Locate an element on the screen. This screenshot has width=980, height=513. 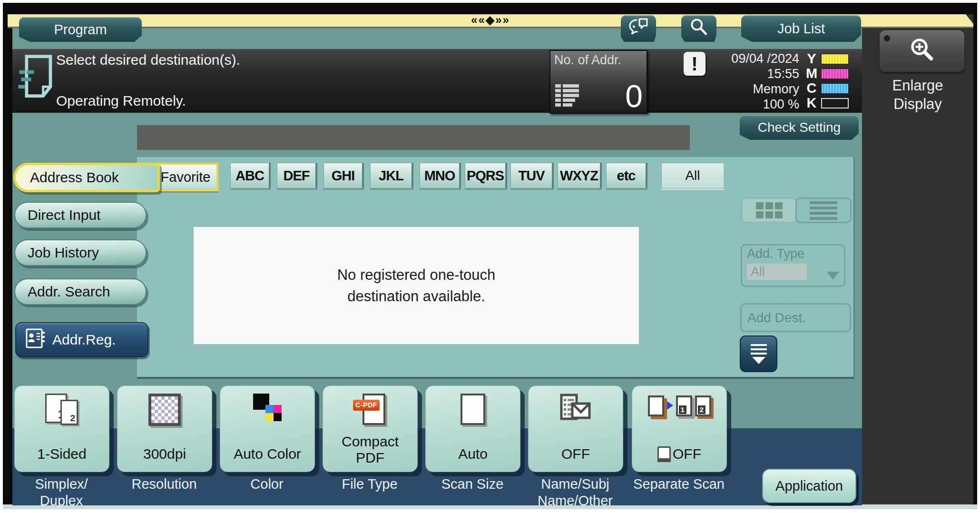
tab-label: MNO is located at coordinates (440, 176).